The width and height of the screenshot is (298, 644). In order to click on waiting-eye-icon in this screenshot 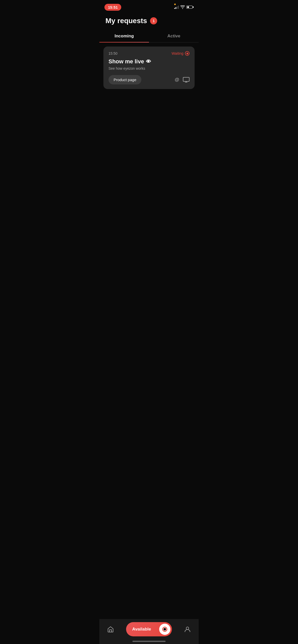, I will do `click(187, 53)`.